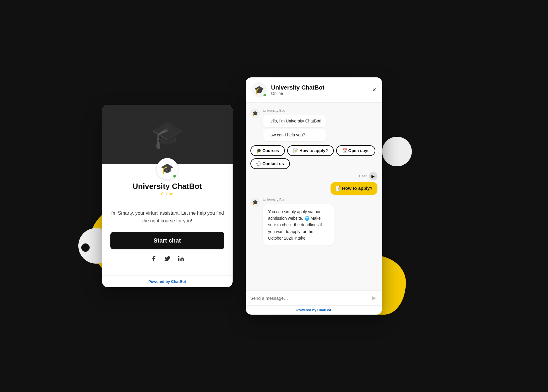 The width and height of the screenshot is (548, 392). I want to click on twitter-icon, so click(167, 259).